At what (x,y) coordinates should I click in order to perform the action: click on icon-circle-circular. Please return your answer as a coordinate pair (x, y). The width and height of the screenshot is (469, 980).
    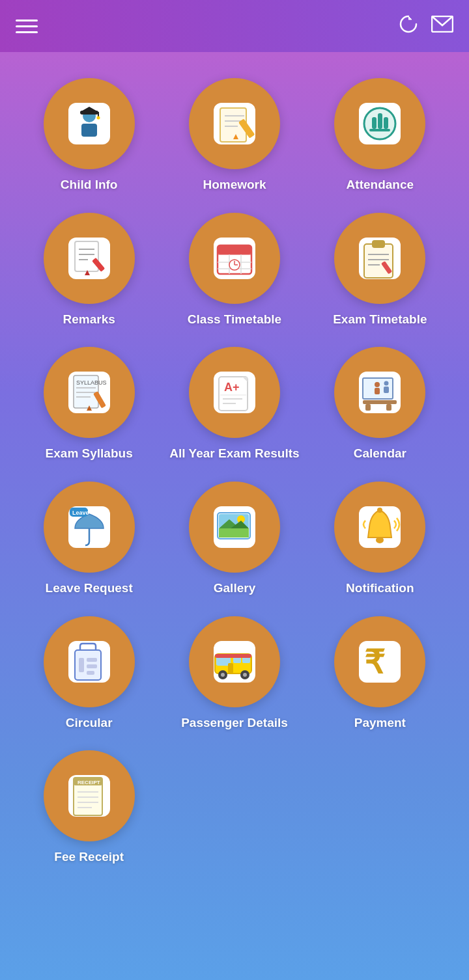
    Looking at the image, I should click on (89, 662).